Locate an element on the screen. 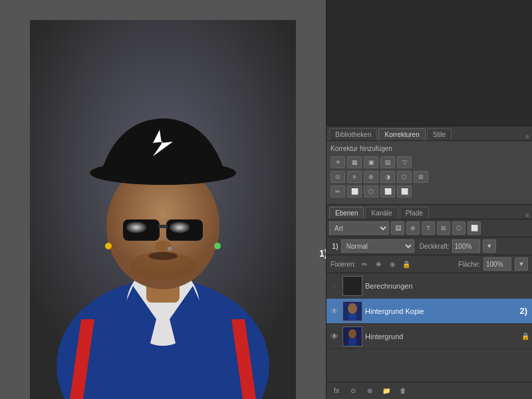  panel-collapse-ebenen-btn: ≡ is located at coordinates (527, 215).